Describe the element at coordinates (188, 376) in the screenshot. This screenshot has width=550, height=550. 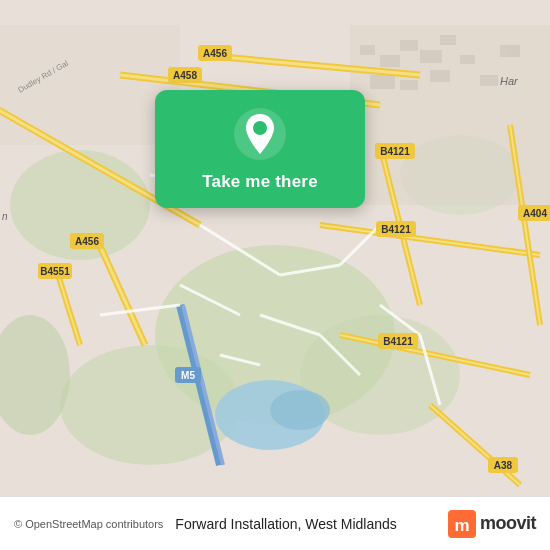
I see `svg-text: M5` at that location.